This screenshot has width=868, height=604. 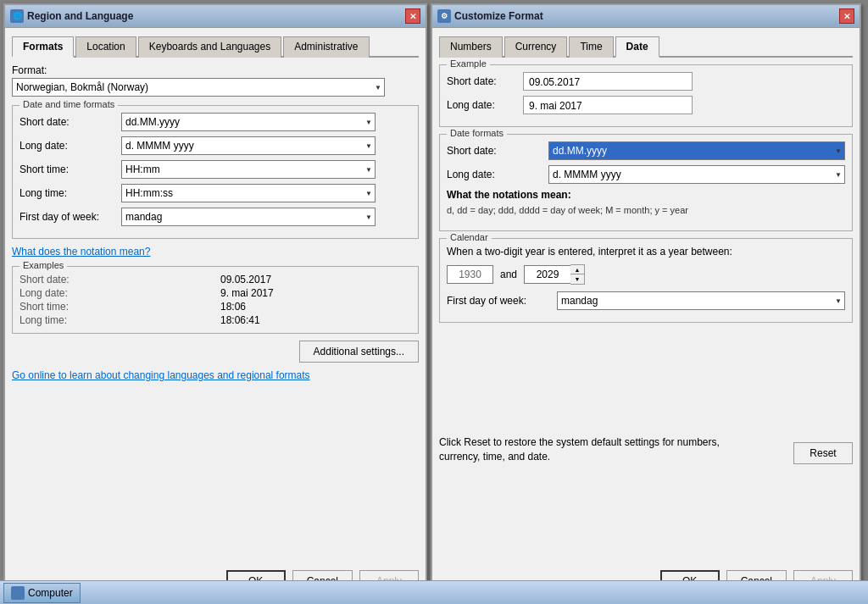 What do you see at coordinates (485, 105) in the screenshot?
I see `right-long-date-example-label: Long date:` at bounding box center [485, 105].